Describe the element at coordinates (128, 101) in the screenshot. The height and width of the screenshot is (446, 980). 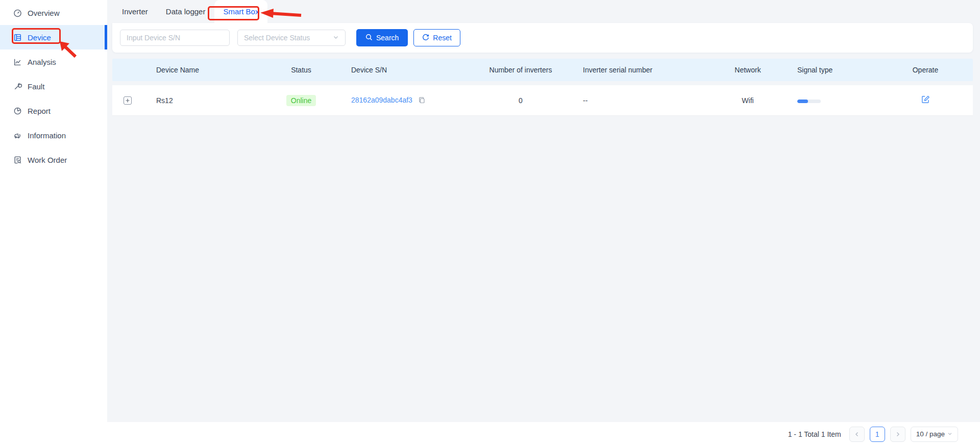
I see `expand-cell` at that location.